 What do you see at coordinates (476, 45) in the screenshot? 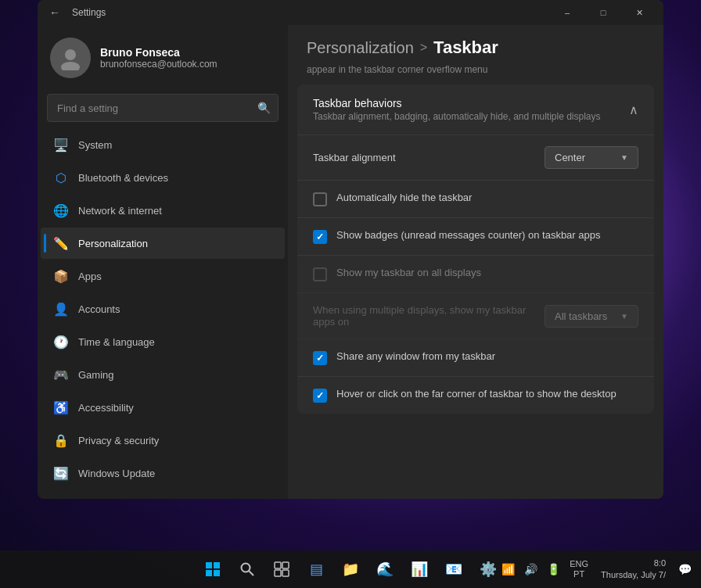
I see `breadcrumb: Personalization > Taskbar` at bounding box center [476, 45].